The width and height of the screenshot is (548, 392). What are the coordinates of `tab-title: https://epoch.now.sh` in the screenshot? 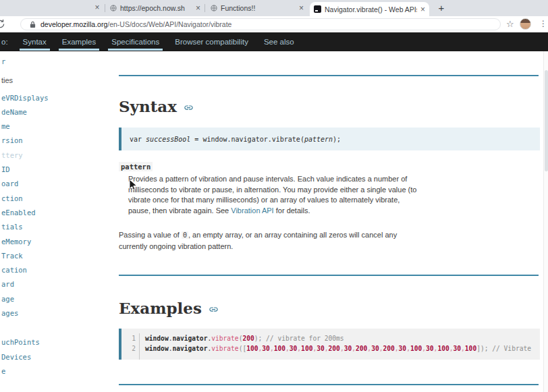 It's located at (157, 8).